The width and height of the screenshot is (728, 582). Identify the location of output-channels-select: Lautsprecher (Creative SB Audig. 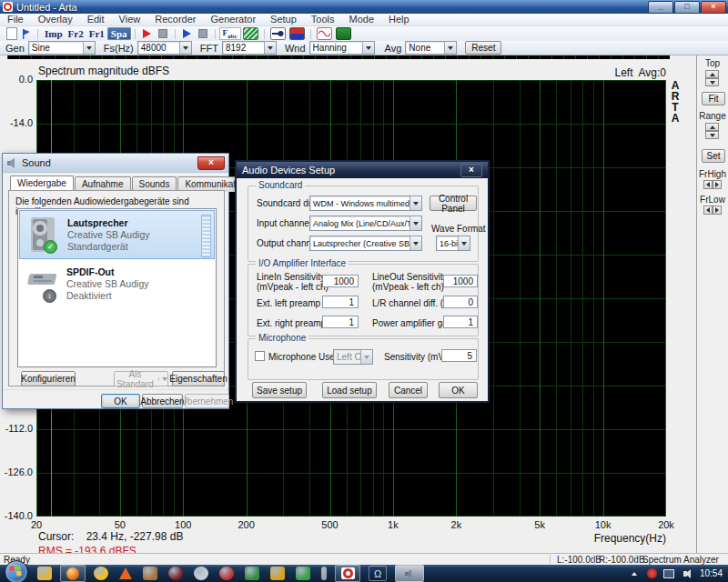
(366, 242).